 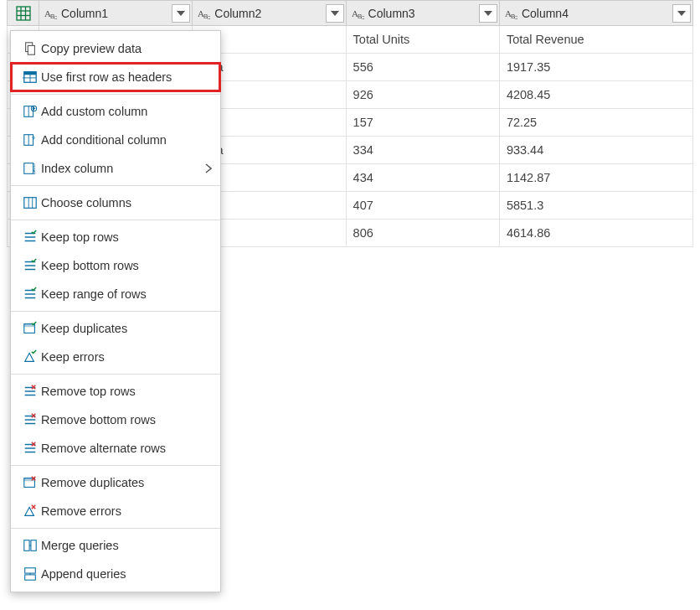 I want to click on append-icon, so click(x=30, y=574).